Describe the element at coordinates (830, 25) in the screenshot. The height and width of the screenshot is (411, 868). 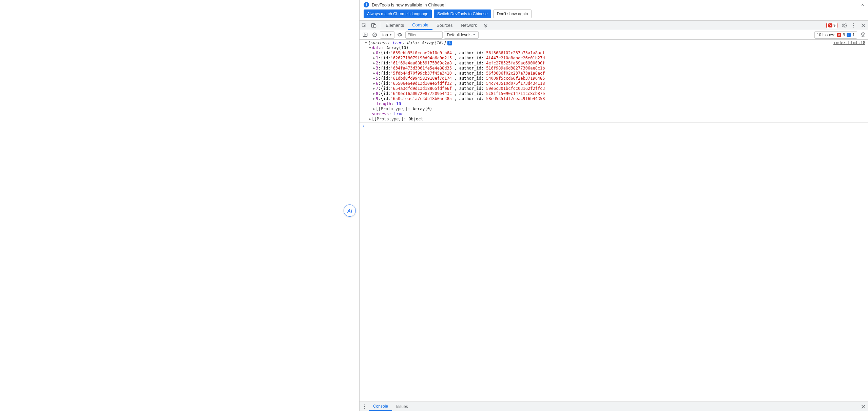
I see `error-icon: ✕` at that location.